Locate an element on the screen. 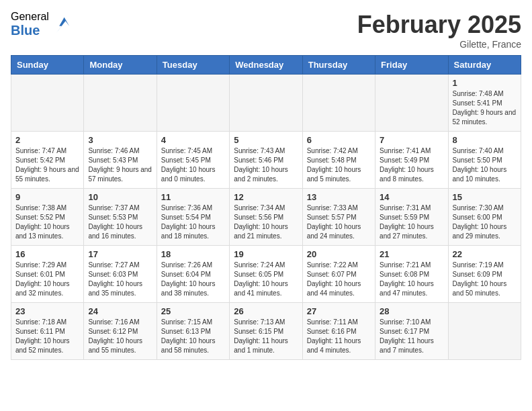 The height and width of the screenshot is (411, 532). calendar-day-cell: 18Sunrise: 7:26 AM Sunset: 6:04 PM Dayli… is located at coordinates (193, 274).